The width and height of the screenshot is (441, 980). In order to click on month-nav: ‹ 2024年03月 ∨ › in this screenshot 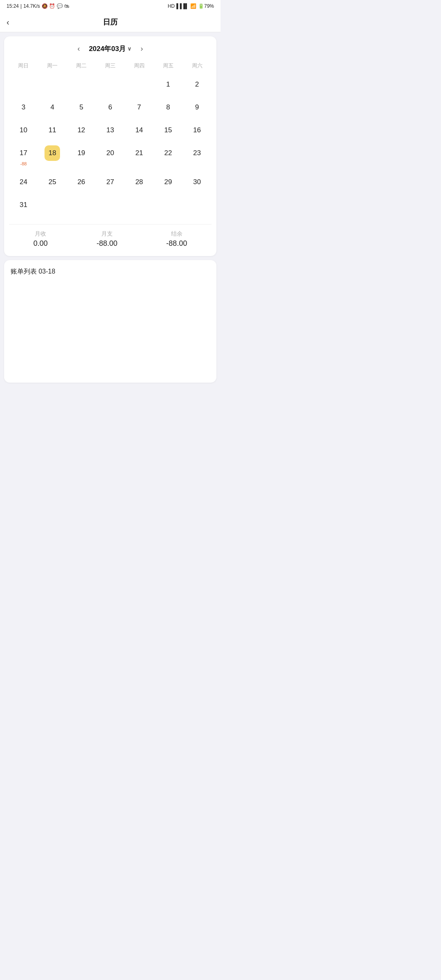, I will do `click(110, 49)`.